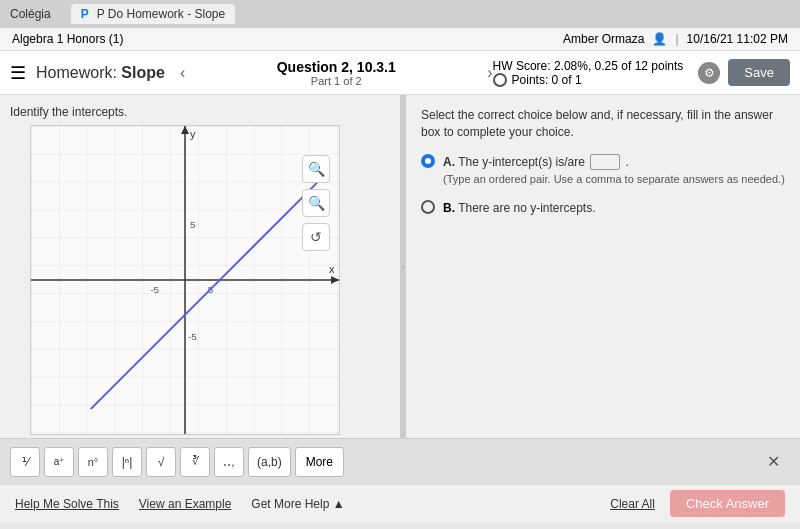 This screenshot has width=800, height=529. What do you see at coordinates (632, 504) in the screenshot?
I see `clear-all-button: Clear All` at bounding box center [632, 504].